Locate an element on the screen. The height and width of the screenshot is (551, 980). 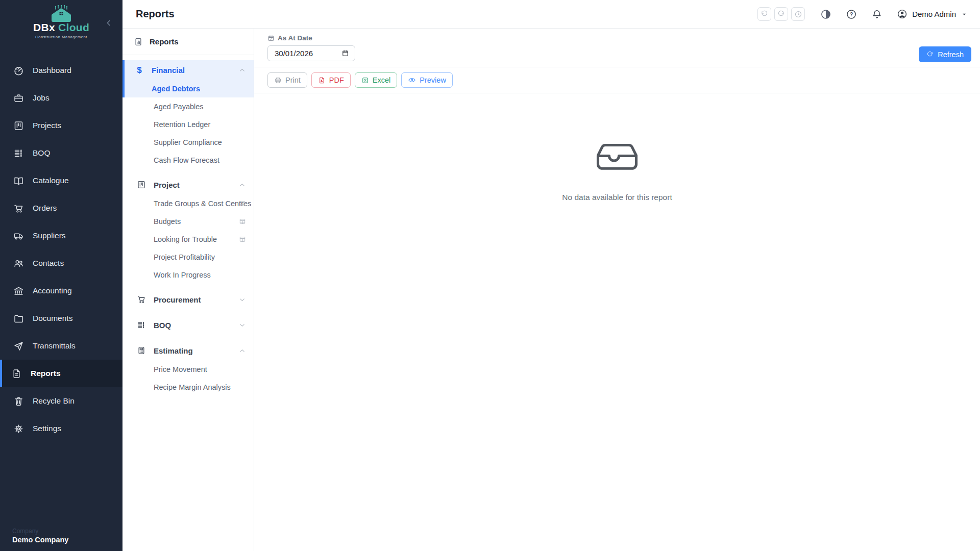
sidebar-item-projects: Projects is located at coordinates (61, 126).